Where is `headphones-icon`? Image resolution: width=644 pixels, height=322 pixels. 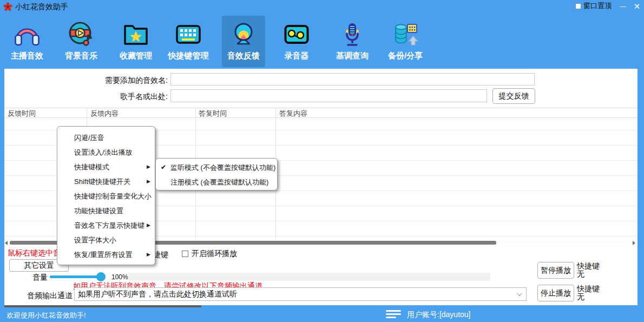 headphones-icon is located at coordinates (27, 34).